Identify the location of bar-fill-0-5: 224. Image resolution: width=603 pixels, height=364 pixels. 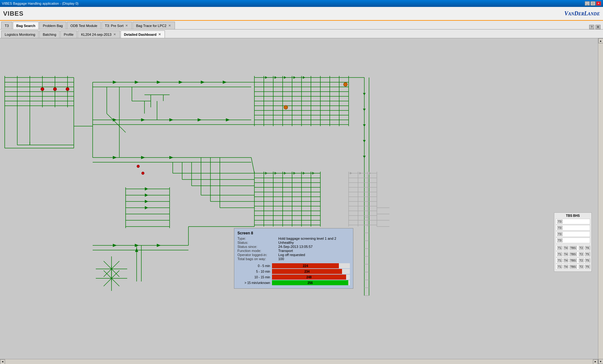
(305, 266).